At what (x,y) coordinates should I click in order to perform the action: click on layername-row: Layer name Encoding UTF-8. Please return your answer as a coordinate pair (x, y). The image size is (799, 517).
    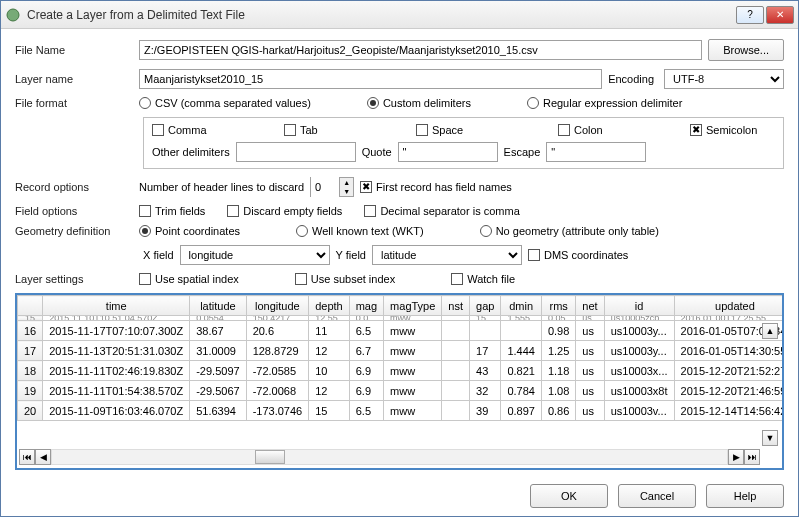
    Looking at the image, I should click on (400, 79).